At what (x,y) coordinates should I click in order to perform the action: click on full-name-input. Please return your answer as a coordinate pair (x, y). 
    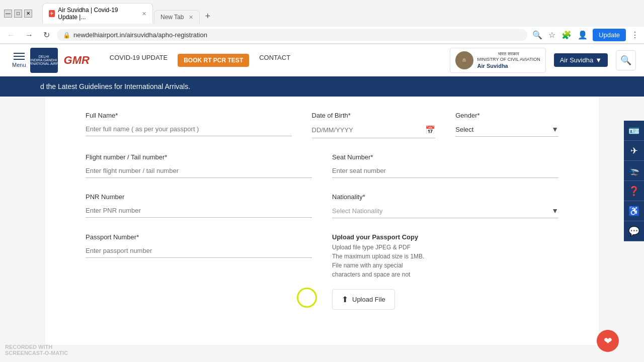
    Looking at the image, I should click on (189, 129).